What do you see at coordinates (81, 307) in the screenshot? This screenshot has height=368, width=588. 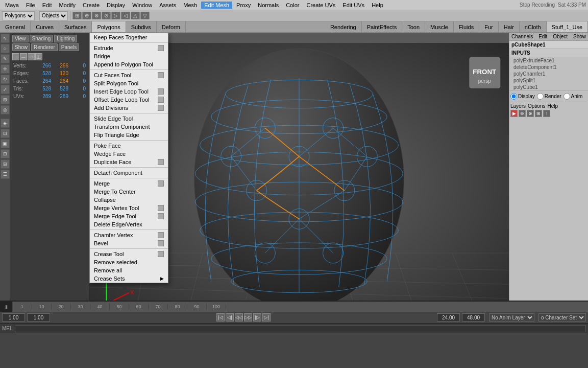 I see `timeline-num-30: 30` at bounding box center [81, 307].